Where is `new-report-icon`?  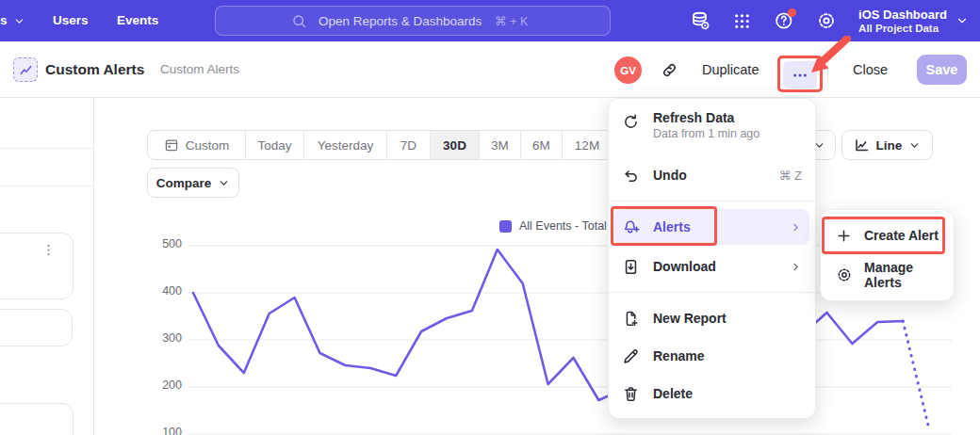 new-report-icon is located at coordinates (631, 318).